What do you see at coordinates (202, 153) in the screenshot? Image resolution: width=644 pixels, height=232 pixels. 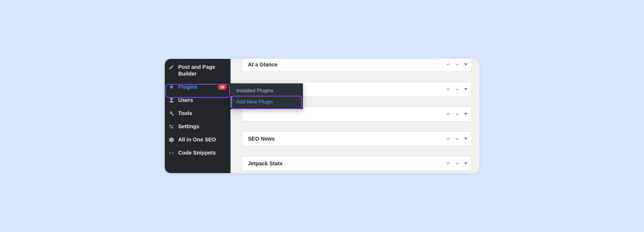 I see `sidebar-item-label: Code Snippets` at bounding box center [202, 153].